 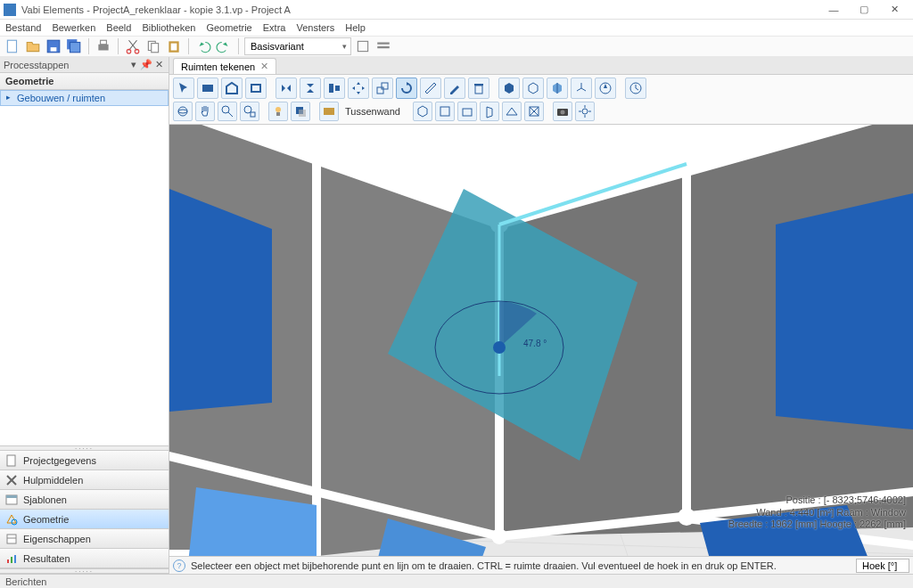 What do you see at coordinates (329, 111) in the screenshot?
I see `wall-type-icon` at bounding box center [329, 111].